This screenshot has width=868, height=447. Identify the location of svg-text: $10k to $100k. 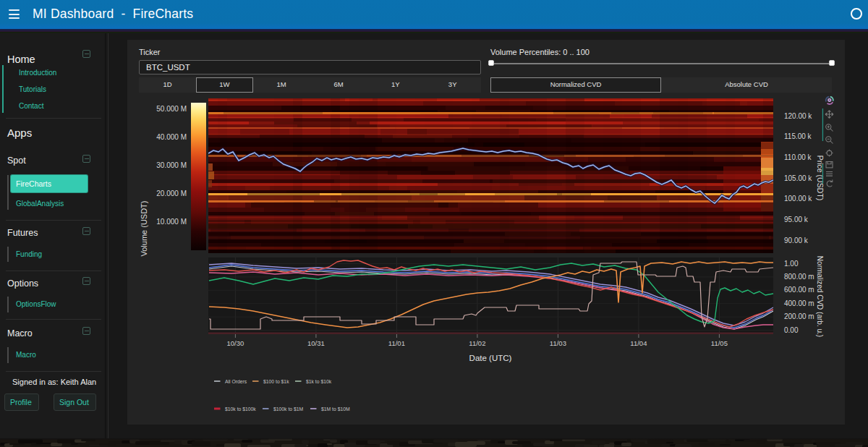
(240, 409).